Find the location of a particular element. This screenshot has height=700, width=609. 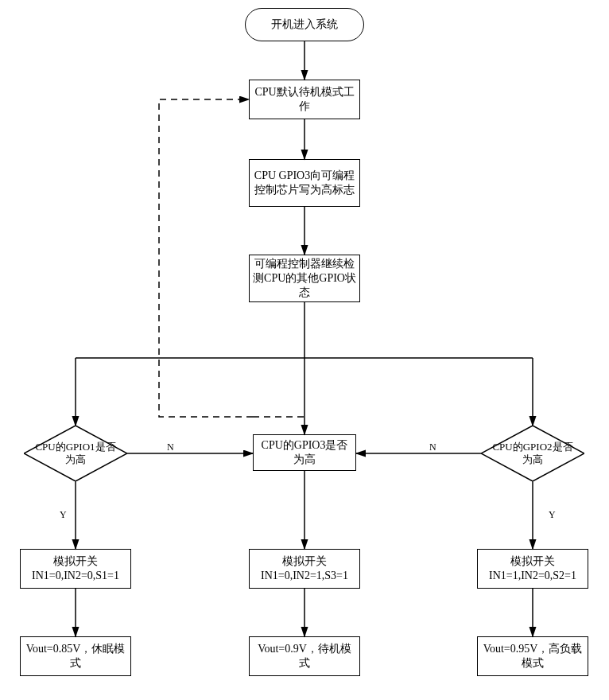

node-gpio1: CPU的GPIO1是否为高 is located at coordinates (76, 453).